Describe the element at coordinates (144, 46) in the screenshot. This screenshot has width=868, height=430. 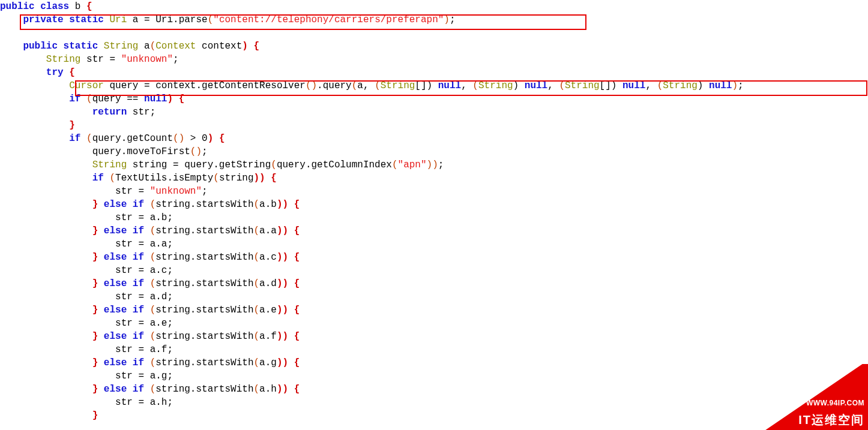
I see `code-token: a` at that location.